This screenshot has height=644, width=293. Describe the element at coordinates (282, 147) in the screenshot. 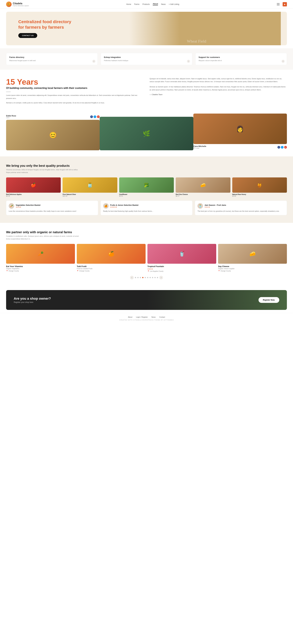

I see `social-twitter-3: t` at that location.